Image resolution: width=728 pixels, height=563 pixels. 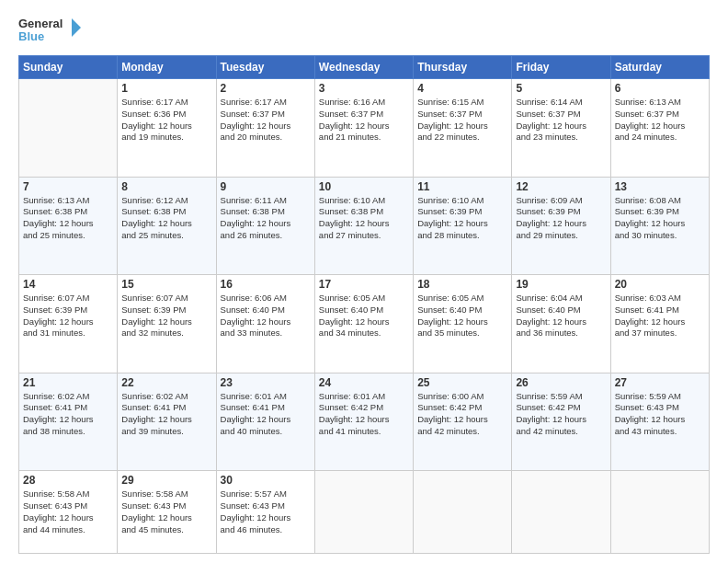 What do you see at coordinates (51, 31) in the screenshot?
I see `logo-svg: General Blue` at bounding box center [51, 31].